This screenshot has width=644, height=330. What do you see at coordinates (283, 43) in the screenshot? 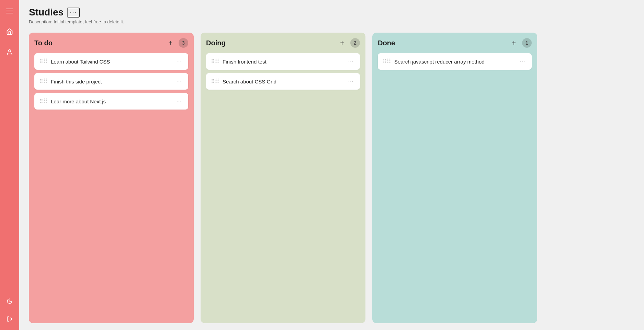
I see `column-header-doing: Doing+2` at bounding box center [283, 43].